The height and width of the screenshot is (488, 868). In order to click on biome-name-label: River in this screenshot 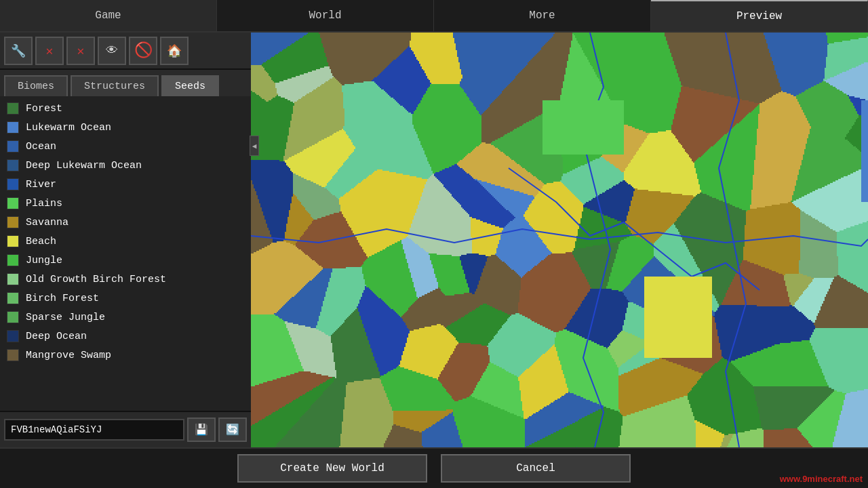, I will do `click(41, 184)`.